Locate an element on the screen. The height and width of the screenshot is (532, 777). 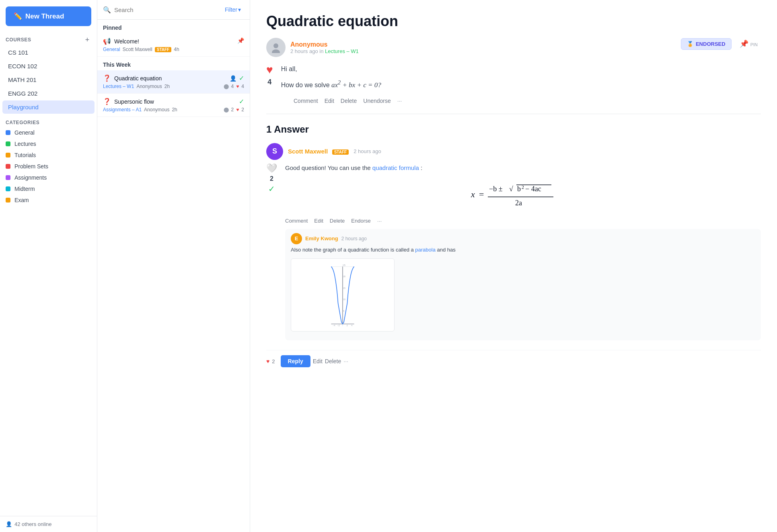
thread-item-quadratic: ❓ Quadratic equation 👤 ✓ Lectures – W1 A… is located at coordinates (174, 82).